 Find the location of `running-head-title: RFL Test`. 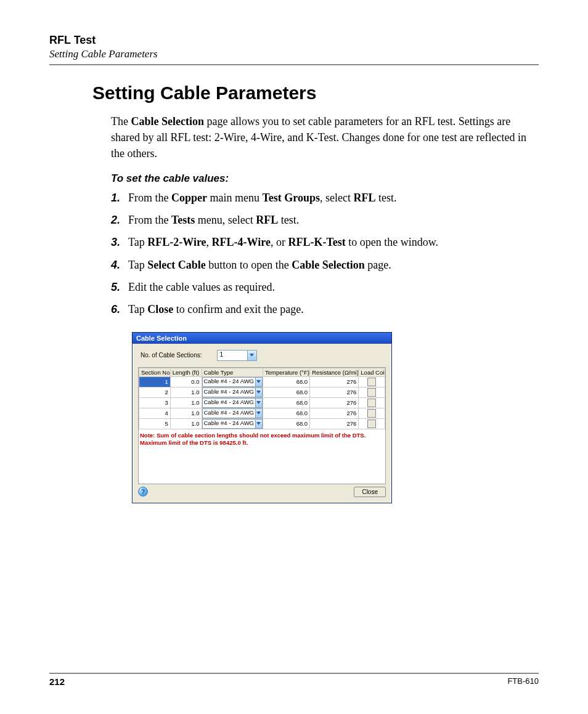

running-head-title: RFL Test is located at coordinates (294, 41).